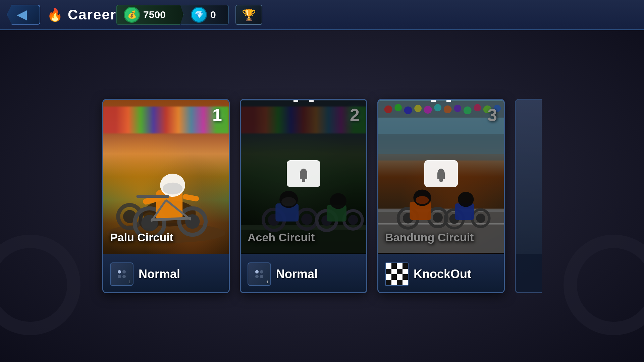 Image resolution: width=644 pixels, height=362 pixels. What do you see at coordinates (92, 15) in the screenshot?
I see `page-title: Career` at bounding box center [92, 15].